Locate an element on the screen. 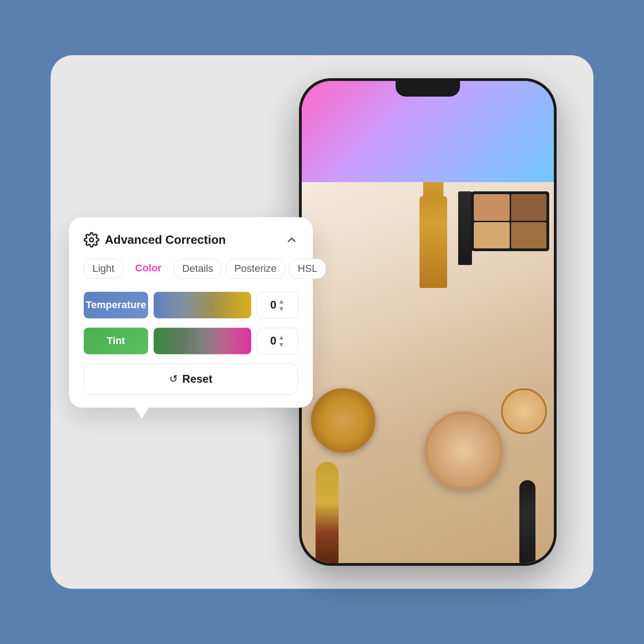 This screenshot has width=644, height=644. temperature-gradient is located at coordinates (202, 305).